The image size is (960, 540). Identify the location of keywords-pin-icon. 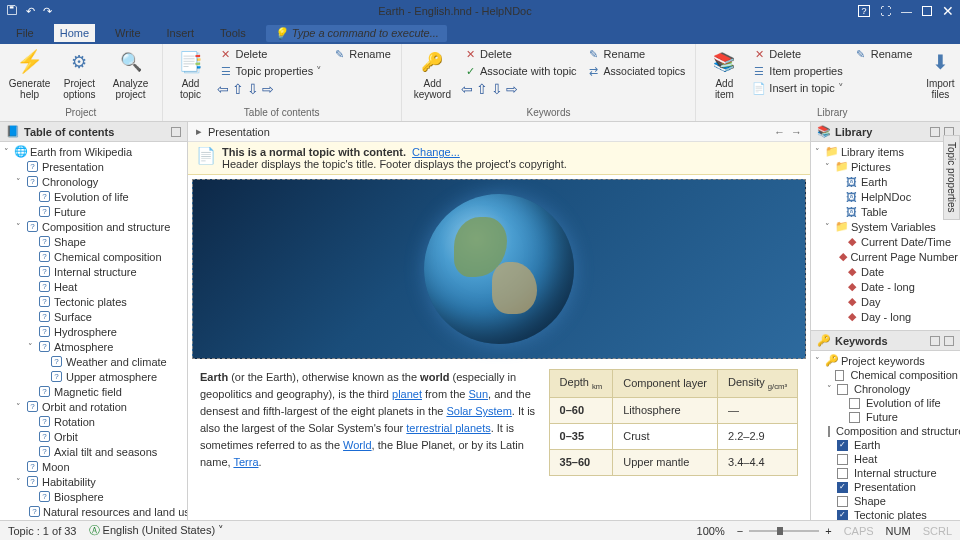
(935, 341).